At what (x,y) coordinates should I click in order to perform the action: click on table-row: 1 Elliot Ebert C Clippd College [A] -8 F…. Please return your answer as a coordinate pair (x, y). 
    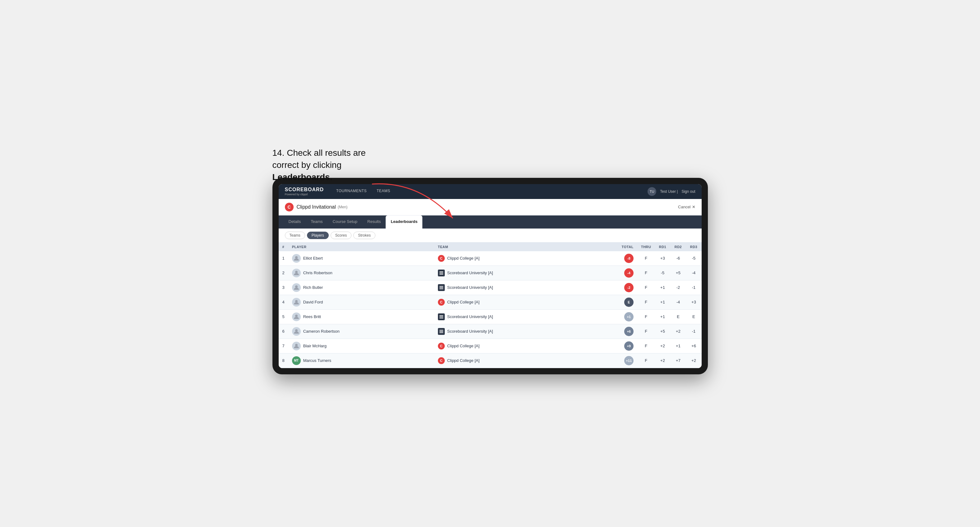
    Looking at the image, I should click on (490, 259).